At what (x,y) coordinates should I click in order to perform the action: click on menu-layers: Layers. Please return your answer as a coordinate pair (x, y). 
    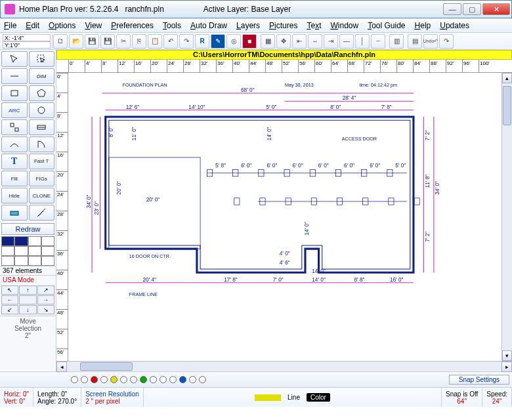
    Looking at the image, I should click on (248, 26).